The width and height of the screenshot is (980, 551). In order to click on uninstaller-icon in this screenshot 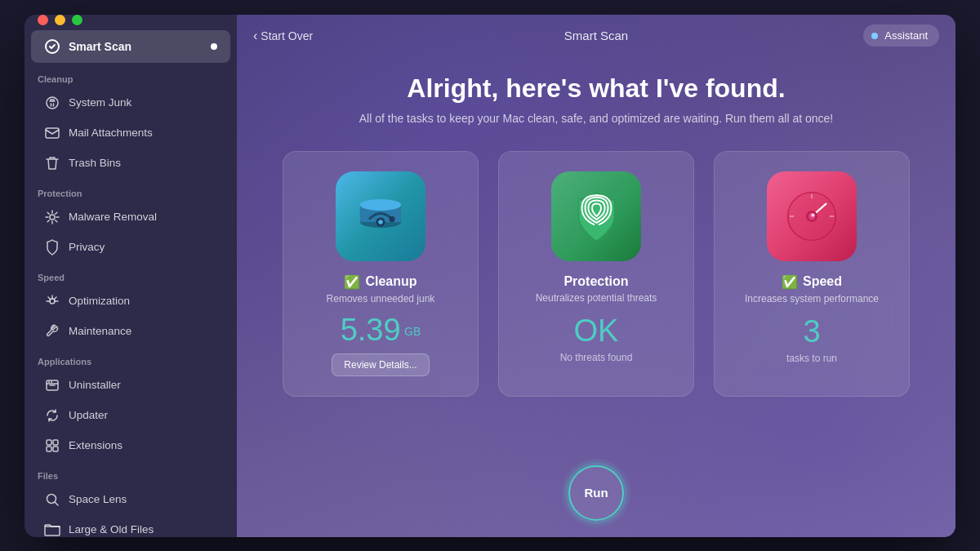, I will do `click(52, 385)`.